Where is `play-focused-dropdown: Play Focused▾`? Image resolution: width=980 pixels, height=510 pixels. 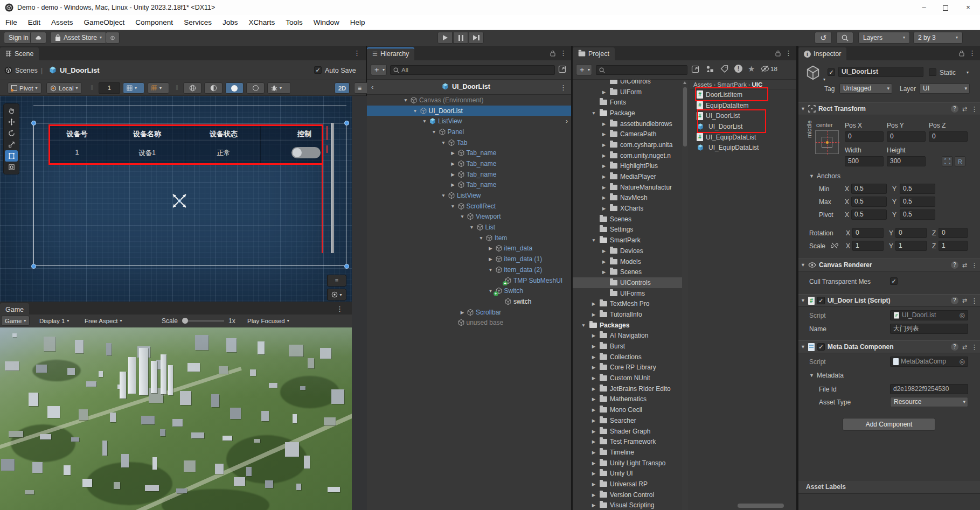 play-focused-dropdown: Play Focused▾ is located at coordinates (268, 321).